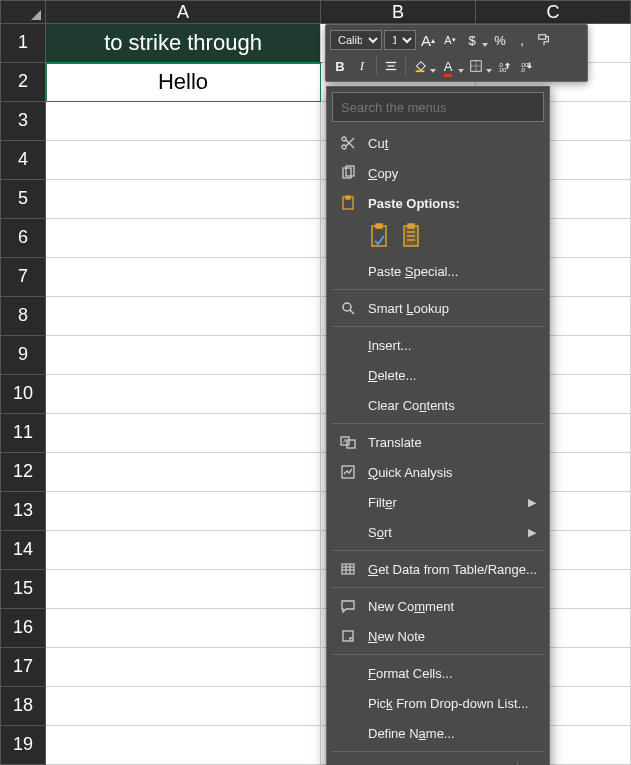 The width and height of the screenshot is (631, 765). What do you see at coordinates (438, 375) in the screenshot?
I see `delete-menuitem: Delete...` at bounding box center [438, 375].